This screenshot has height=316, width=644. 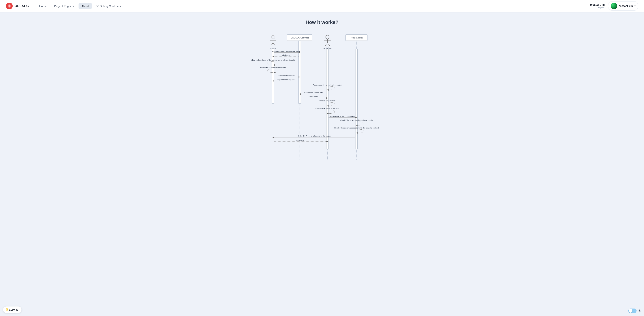 What do you see at coordinates (14, 310) in the screenshot?
I see `price-value: 3160.37` at bounding box center [14, 310].